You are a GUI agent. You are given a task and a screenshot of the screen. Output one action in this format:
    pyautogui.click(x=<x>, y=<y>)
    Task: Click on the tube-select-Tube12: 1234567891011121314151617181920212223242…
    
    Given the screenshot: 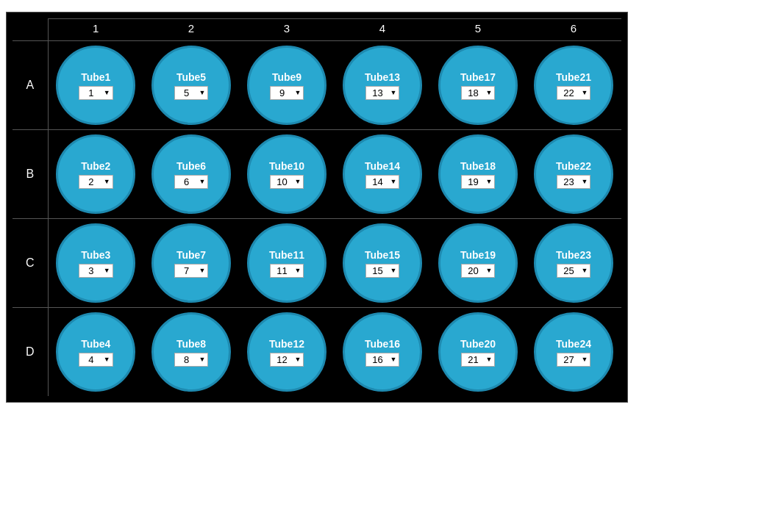 What is the action you would take?
    pyautogui.click(x=283, y=360)
    